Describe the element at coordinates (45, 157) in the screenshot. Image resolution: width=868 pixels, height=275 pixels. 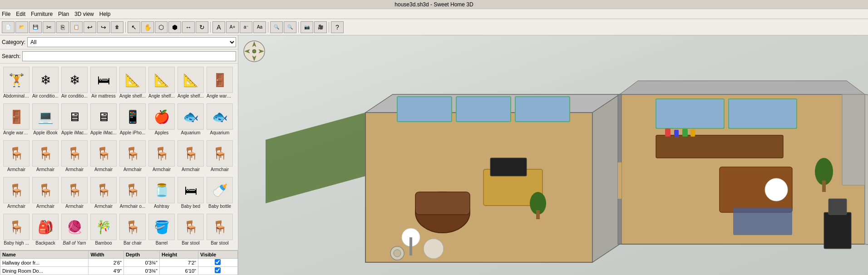
I see `furniture-item-17: 🪑Armchair` at that location.